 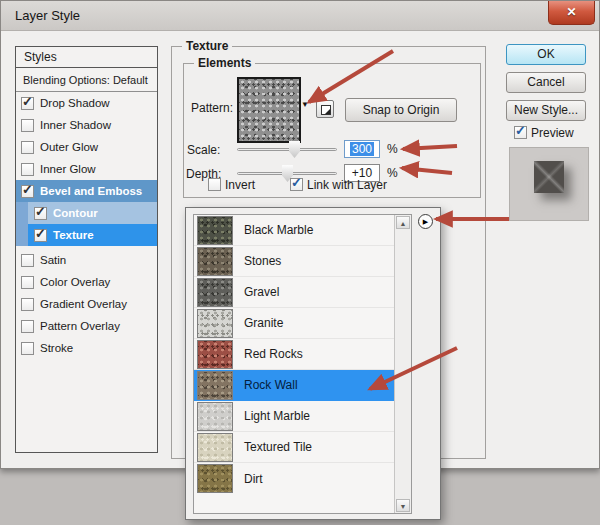 I want to click on pattern-item-black-marble: Black Marble, so click(x=302, y=230).